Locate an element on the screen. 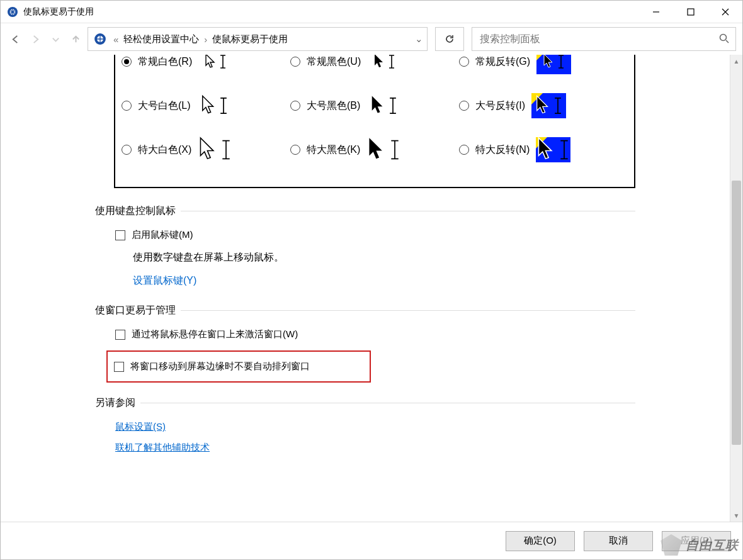 Image resolution: width=743 pixels, height=560 pixels. cursor-option-regular-black: 常规黑色(U) is located at coordinates (375, 64).